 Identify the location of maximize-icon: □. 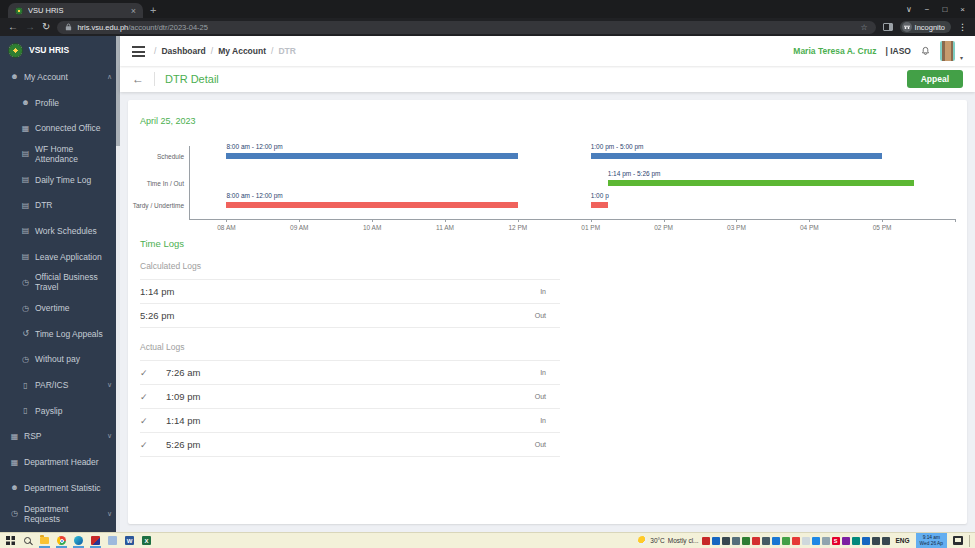
(944, 10).